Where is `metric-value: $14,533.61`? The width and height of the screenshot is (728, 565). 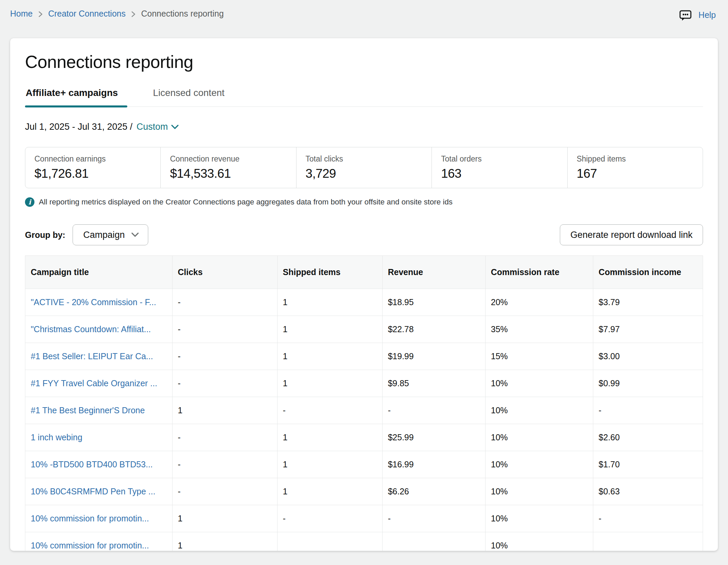 metric-value: $14,533.61 is located at coordinates (233, 174).